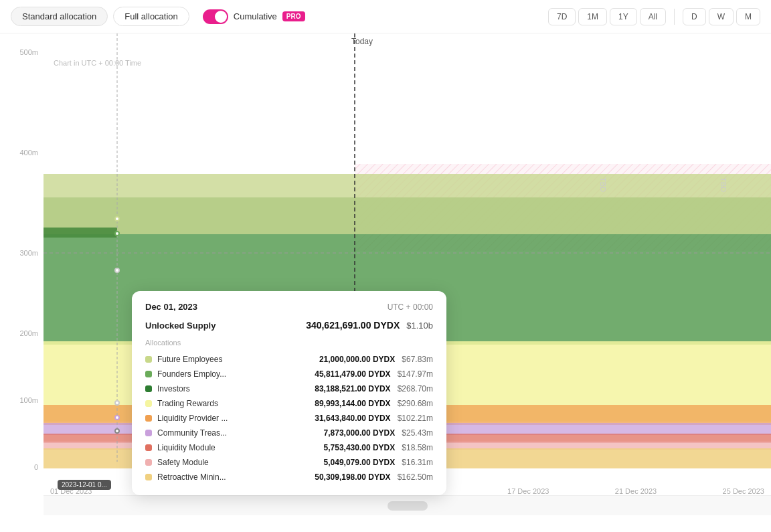  I want to click on allocation-usd: $18.58m, so click(418, 448).